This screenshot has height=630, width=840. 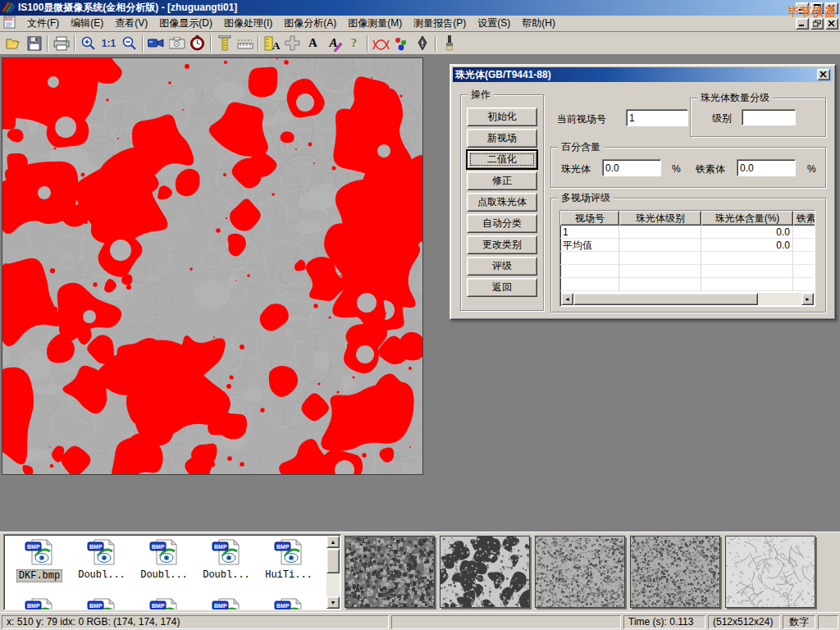 I want to click on toolbar-separator, so click(x=75, y=43).